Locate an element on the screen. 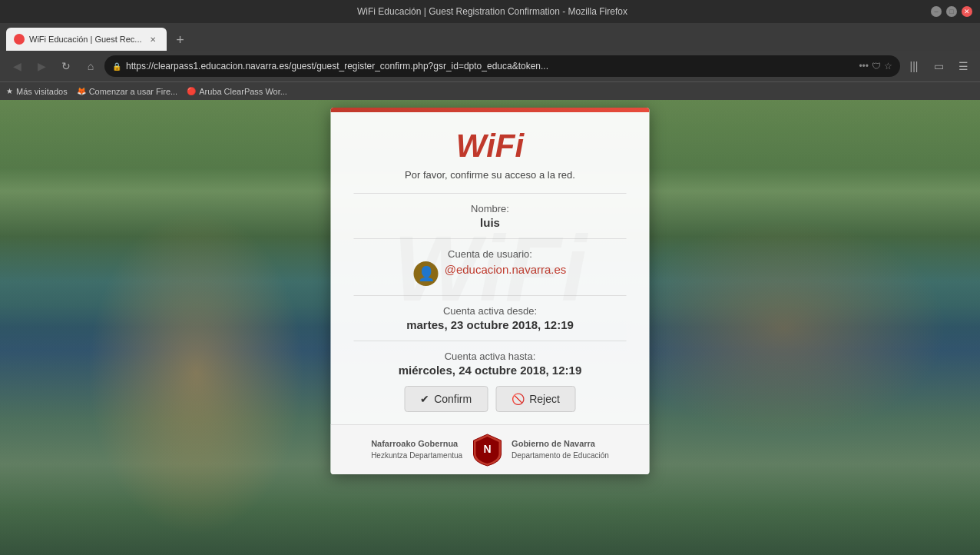 The height and width of the screenshot is (555, 980). nombre-label: Nombre: is located at coordinates (490, 209).